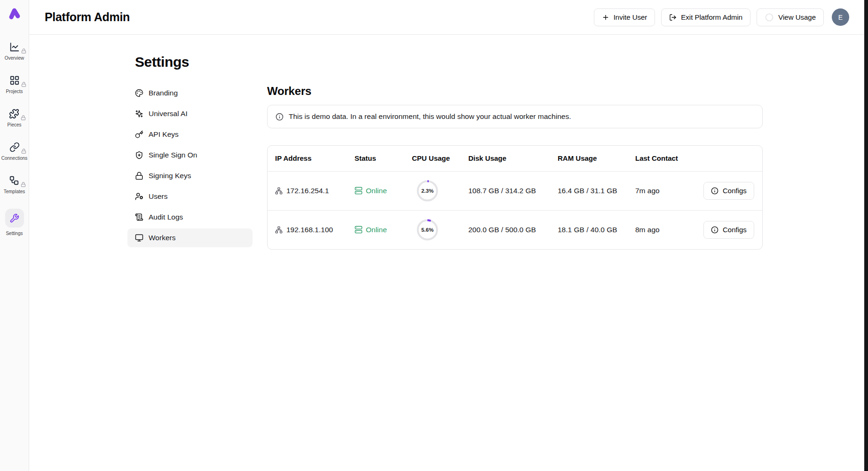 The height and width of the screenshot is (471, 868). I want to click on page-title: Platform Admin, so click(87, 17).